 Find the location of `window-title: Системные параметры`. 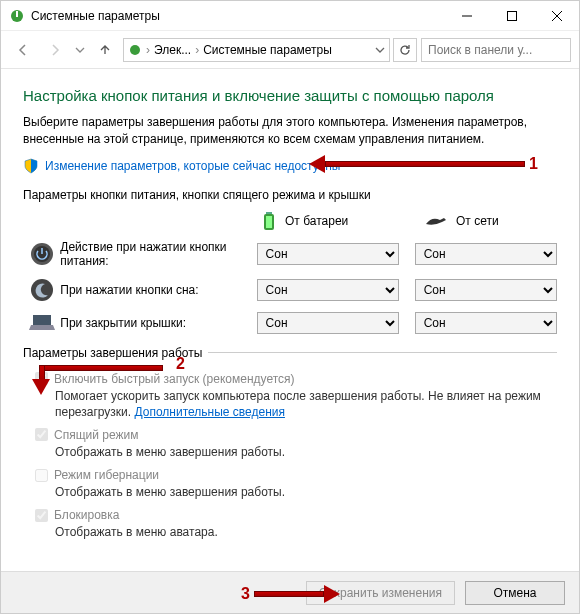

window-title: Системные параметры is located at coordinates (238, 16).